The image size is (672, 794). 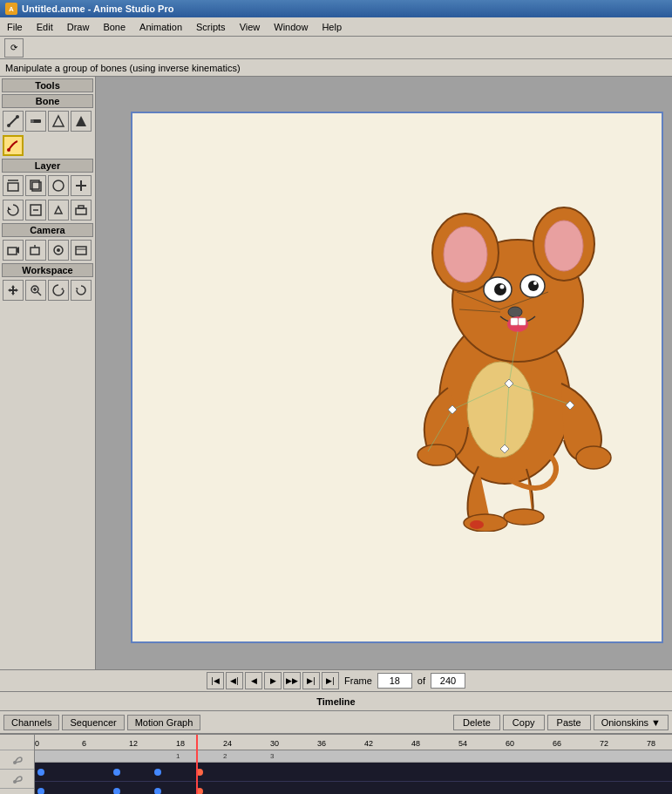 I want to click on camera-section-header: Camera, so click(x=47, y=230).